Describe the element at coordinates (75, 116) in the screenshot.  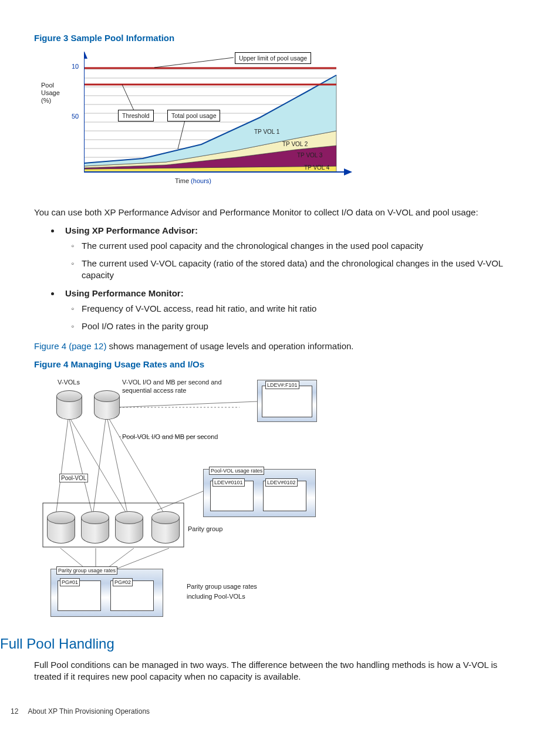
I see `ytick-50: 50` at that location.